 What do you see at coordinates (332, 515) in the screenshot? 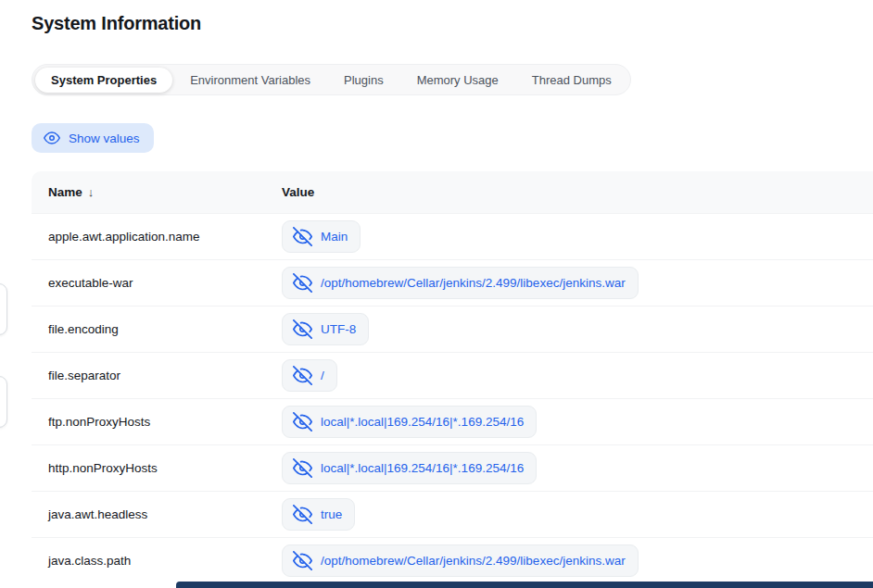
I see `property-value: true` at bounding box center [332, 515].